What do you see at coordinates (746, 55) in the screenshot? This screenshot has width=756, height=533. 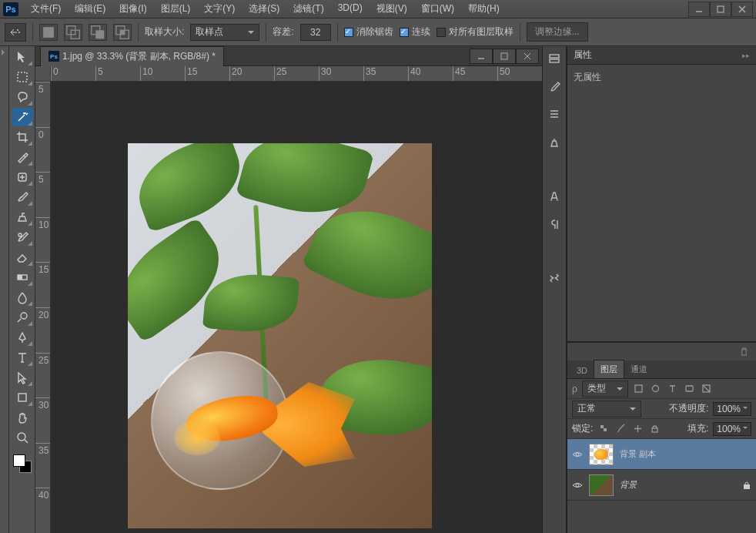 I see `panel-collapse-icon: ▸▸` at bounding box center [746, 55].